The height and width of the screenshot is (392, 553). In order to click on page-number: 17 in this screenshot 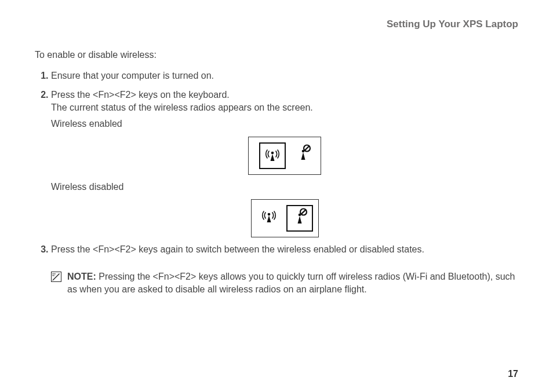, I will do `click(513, 374)`.